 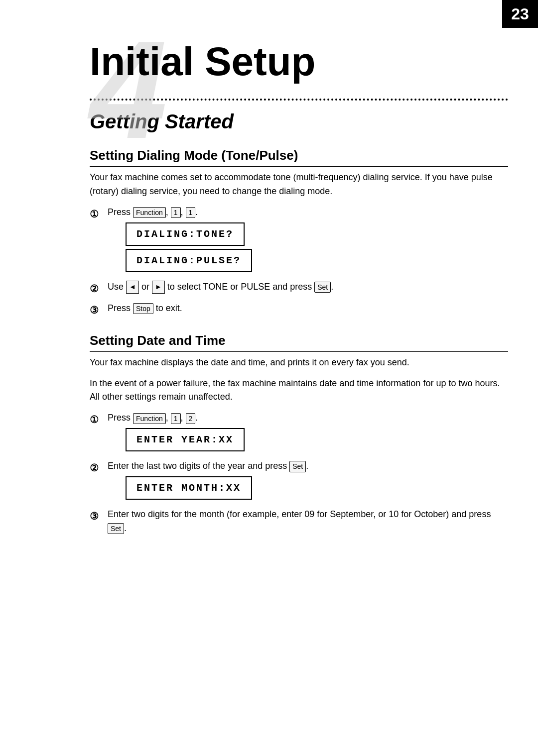 I want to click on key-function-1: Function, so click(x=149, y=213).